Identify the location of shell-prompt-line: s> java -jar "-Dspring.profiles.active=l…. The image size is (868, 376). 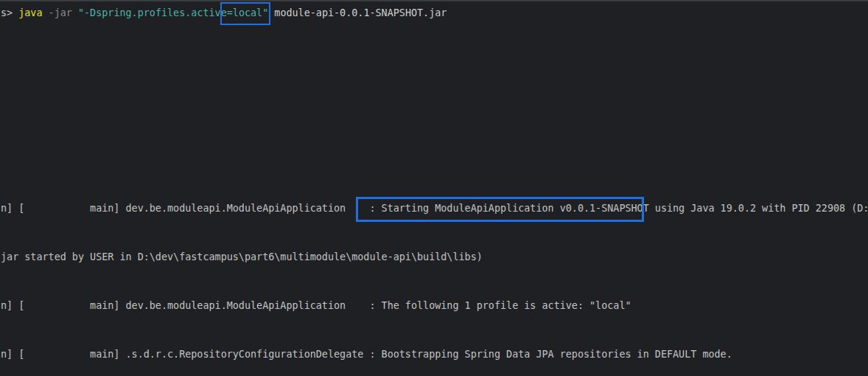
(224, 13).